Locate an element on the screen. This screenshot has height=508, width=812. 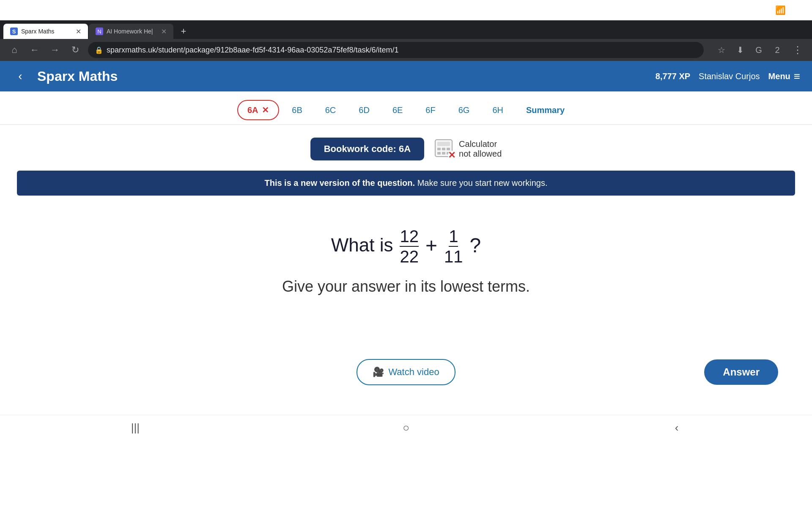
header-right: 8,777 XP Stanislav Curjos Menu ≡ is located at coordinates (728, 76).